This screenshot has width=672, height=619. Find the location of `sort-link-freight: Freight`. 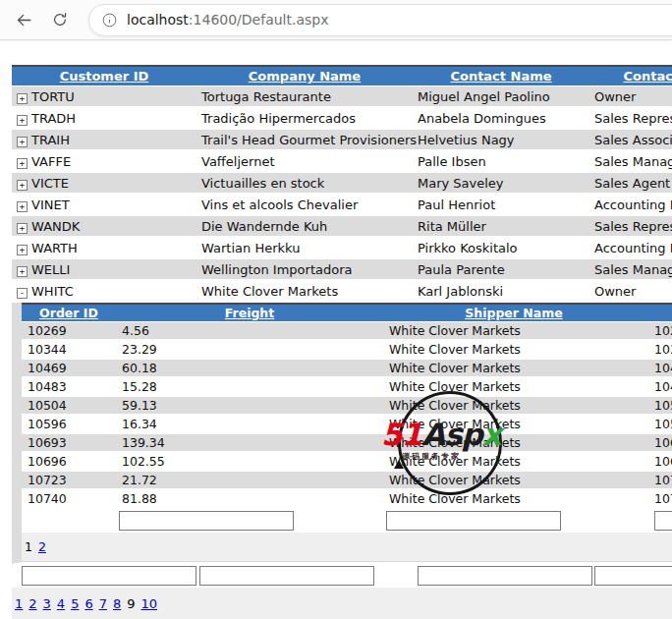

sort-link-freight: Freight is located at coordinates (250, 312).